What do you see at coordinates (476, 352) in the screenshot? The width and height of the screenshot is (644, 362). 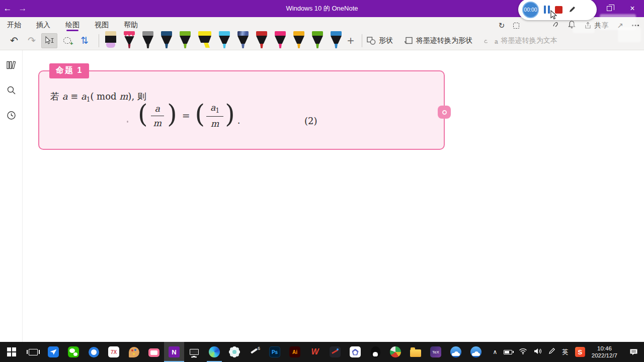 I see `qq-browser-icon` at bounding box center [476, 352].